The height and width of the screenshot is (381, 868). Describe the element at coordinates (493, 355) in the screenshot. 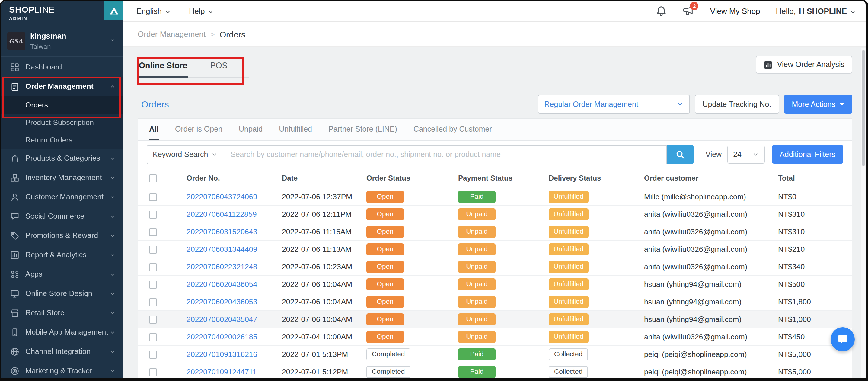

I see `payment-status-cell: Paid` at that location.